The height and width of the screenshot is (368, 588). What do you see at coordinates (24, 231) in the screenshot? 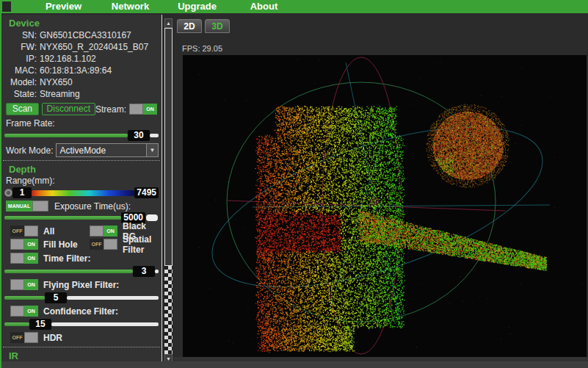
I see `all-toggle: OFF` at bounding box center [24, 231].